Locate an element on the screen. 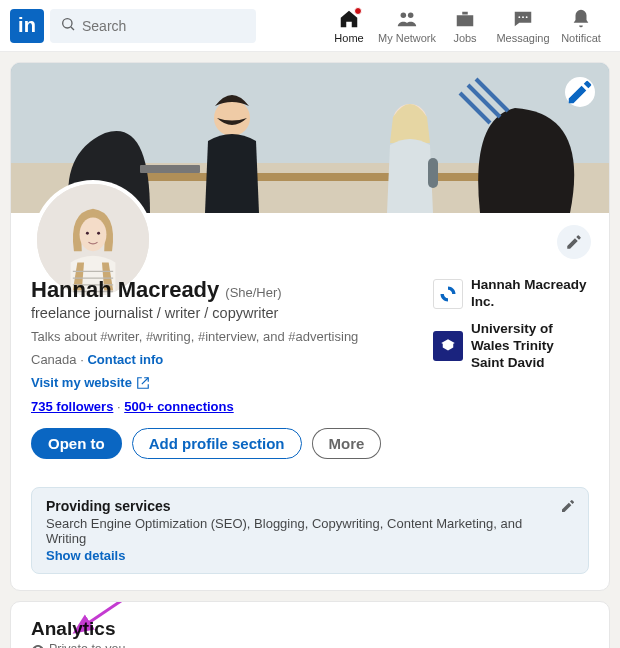  nav-label: Jobs is located at coordinates (464, 38).